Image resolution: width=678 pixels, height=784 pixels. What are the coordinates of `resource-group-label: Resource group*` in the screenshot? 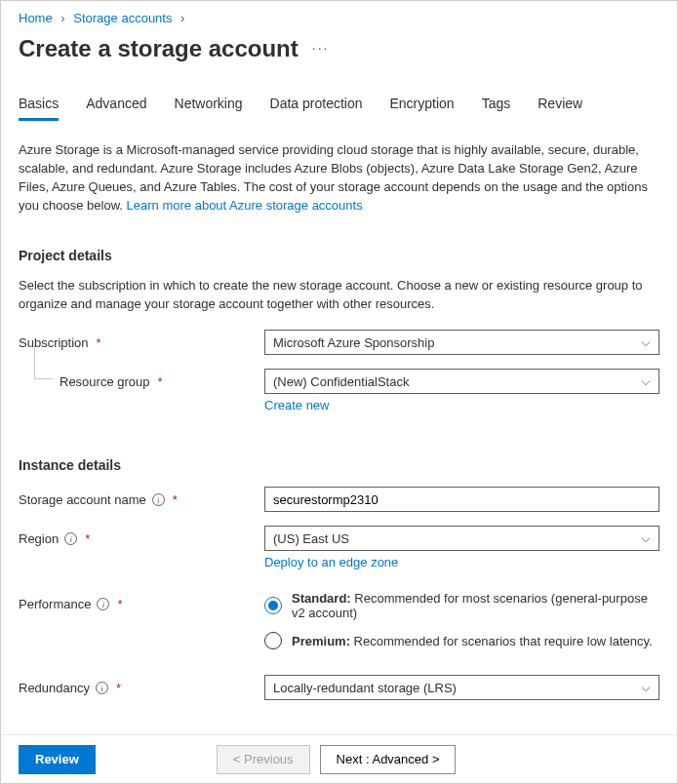 It's located at (141, 378).